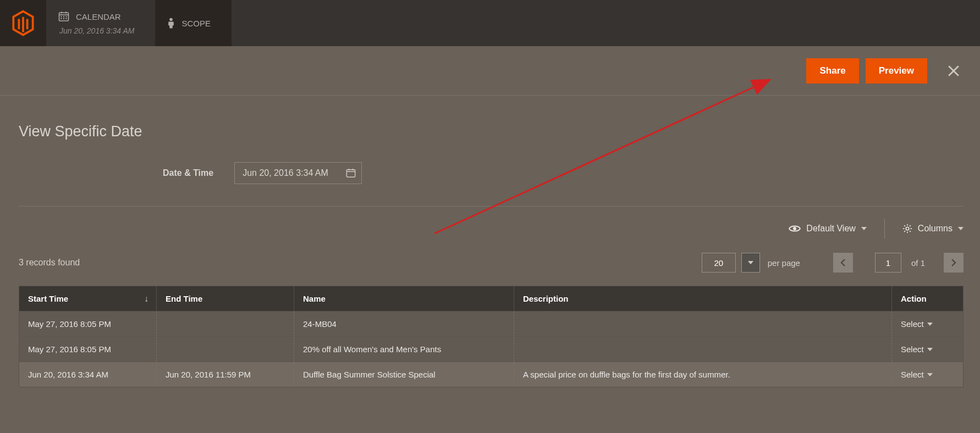 The image size is (980, 433). Describe the element at coordinates (491, 232) in the screenshot. I see `grid-toolbar: Default View Columns` at that location.